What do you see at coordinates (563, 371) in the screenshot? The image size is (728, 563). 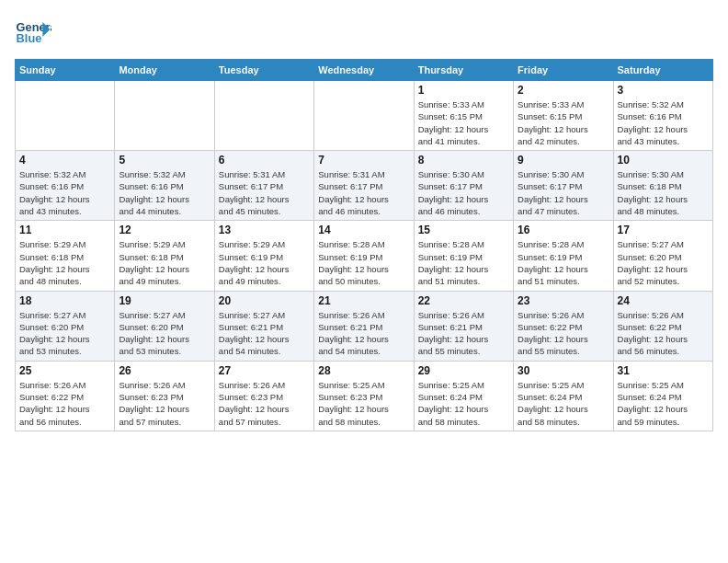 I see `day-number: 30` at bounding box center [563, 371].